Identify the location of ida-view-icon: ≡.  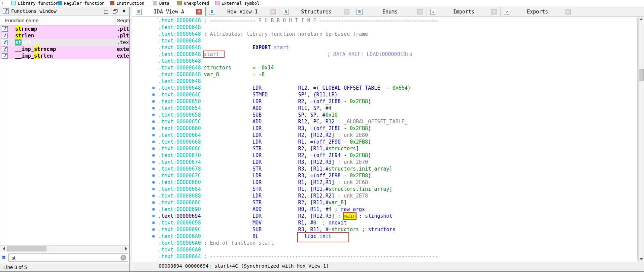
(139, 12).